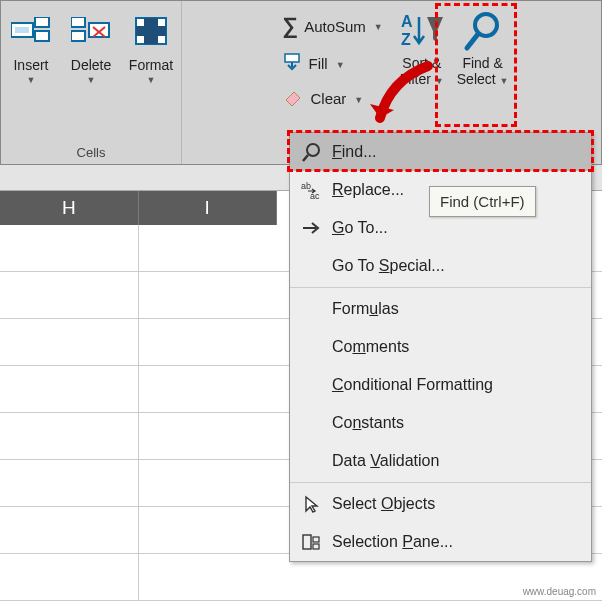  Describe the element at coordinates (315, 196) in the screenshot. I see `svg-text: ac` at that location.